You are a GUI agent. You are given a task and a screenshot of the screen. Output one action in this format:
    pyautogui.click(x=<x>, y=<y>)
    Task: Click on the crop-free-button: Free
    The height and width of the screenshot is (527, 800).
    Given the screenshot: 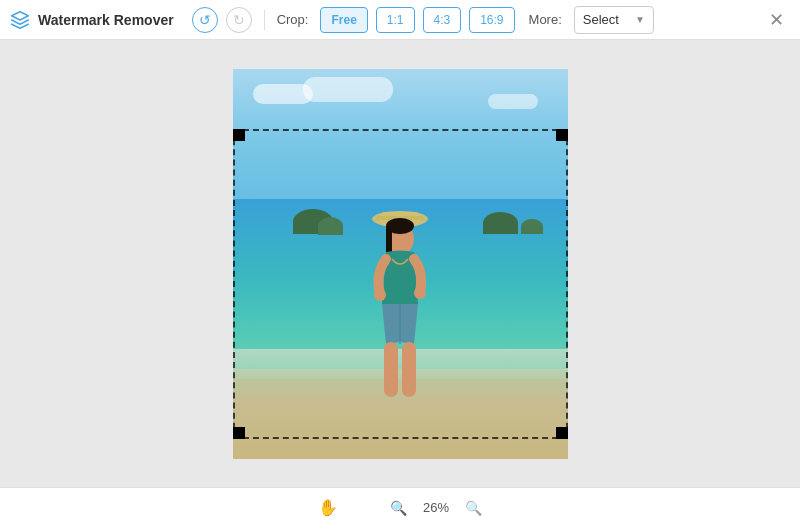 What is the action you would take?
    pyautogui.click(x=344, y=20)
    